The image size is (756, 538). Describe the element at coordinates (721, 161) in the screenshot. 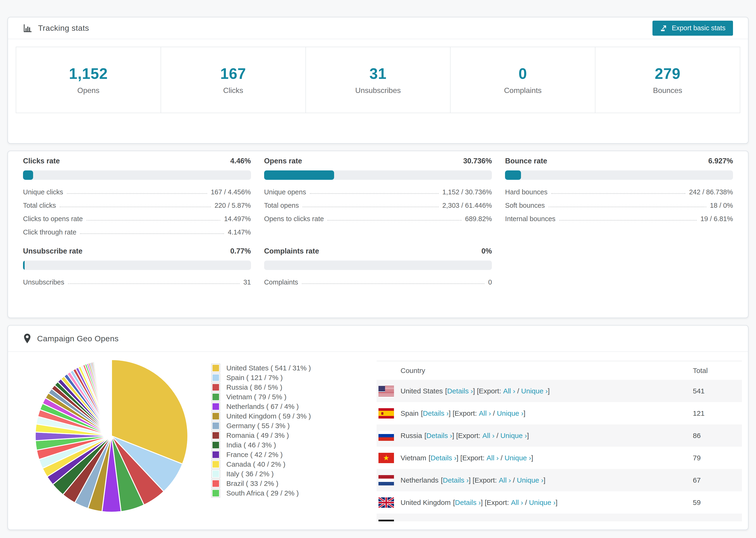

I see `rate-value: 6.927%` at that location.